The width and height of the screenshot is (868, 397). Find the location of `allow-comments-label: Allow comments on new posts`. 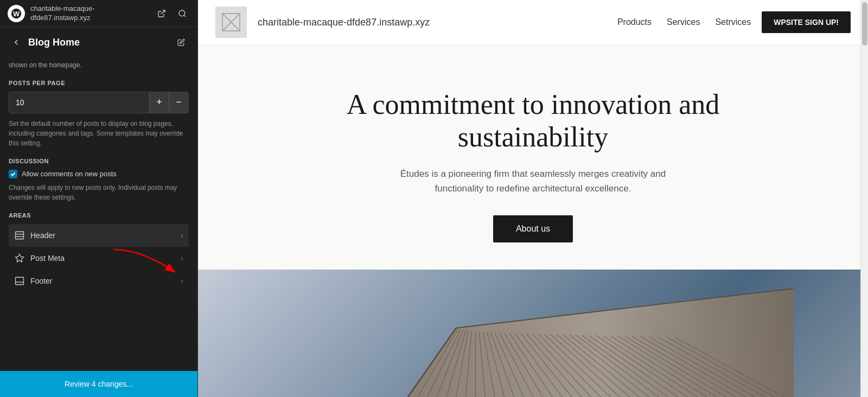

allow-comments-label: Allow comments on new posts is located at coordinates (69, 174).